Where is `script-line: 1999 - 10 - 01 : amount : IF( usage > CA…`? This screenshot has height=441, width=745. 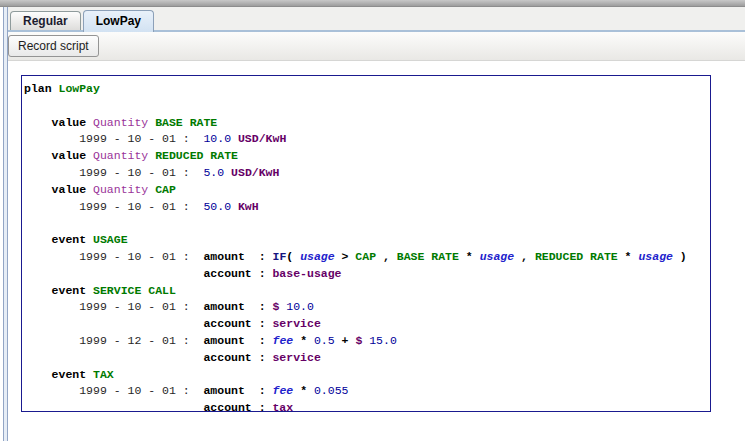
script-line: 1999 - 10 - 01 : amount : IF( usage > CA… is located at coordinates (367, 258).